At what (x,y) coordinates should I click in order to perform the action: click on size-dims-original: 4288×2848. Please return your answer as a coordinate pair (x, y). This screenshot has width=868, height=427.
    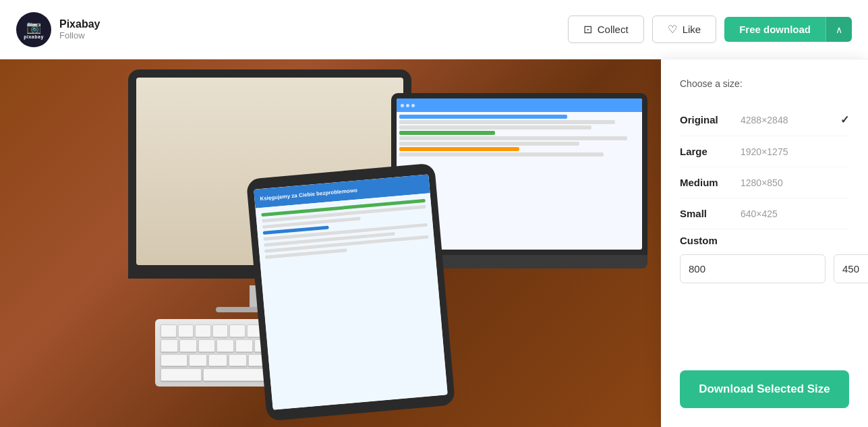
    Looking at the image, I should click on (764, 120).